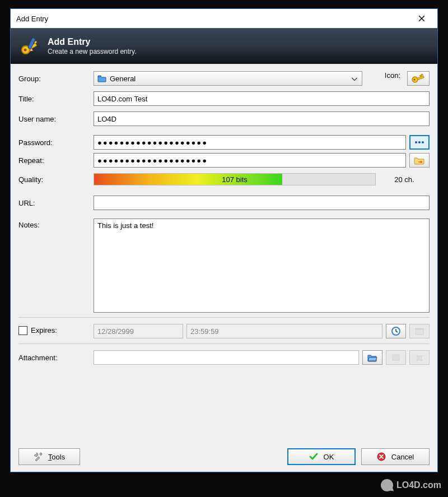 The height and width of the screenshot is (497, 448). I want to click on watermark-icon, so click(387, 485).